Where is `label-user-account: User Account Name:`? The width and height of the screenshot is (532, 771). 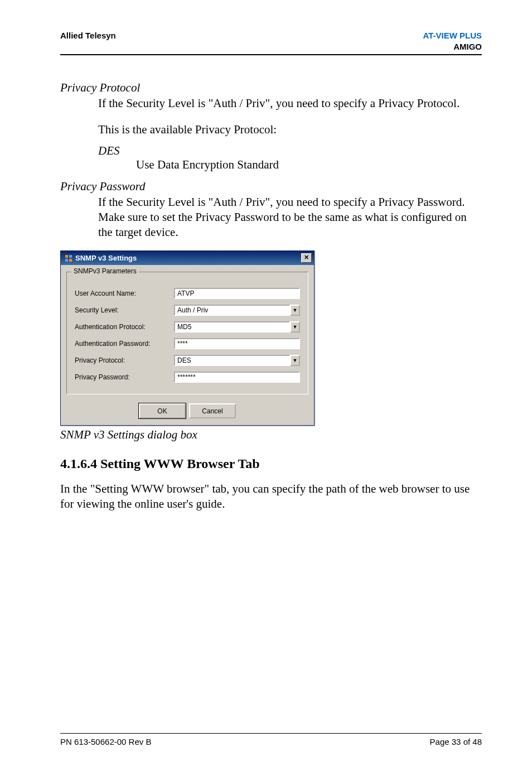 label-user-account: User Account Name: is located at coordinates (124, 293).